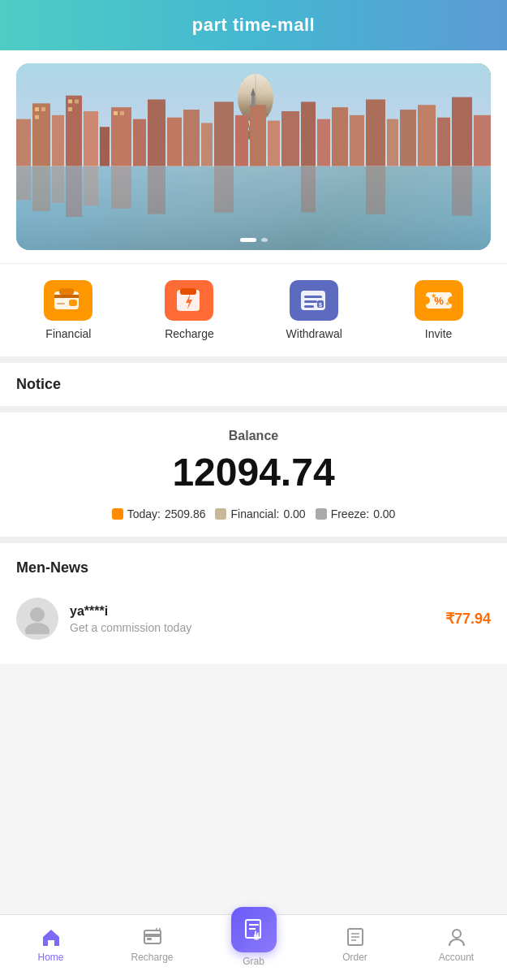 The image size is (507, 980). Describe the element at coordinates (254, 240) in the screenshot. I see `banner-dots` at that location.